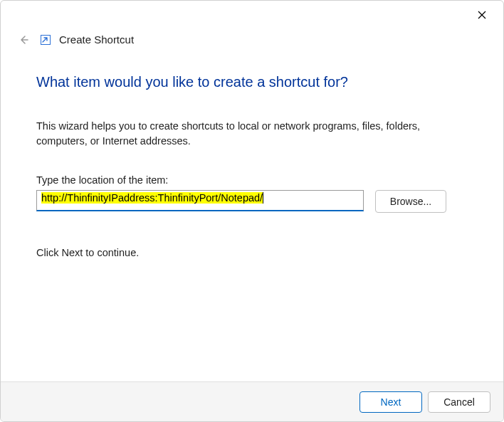  What do you see at coordinates (252, 401) in the screenshot?
I see `wizard-footer: Next Cancel` at bounding box center [252, 401].